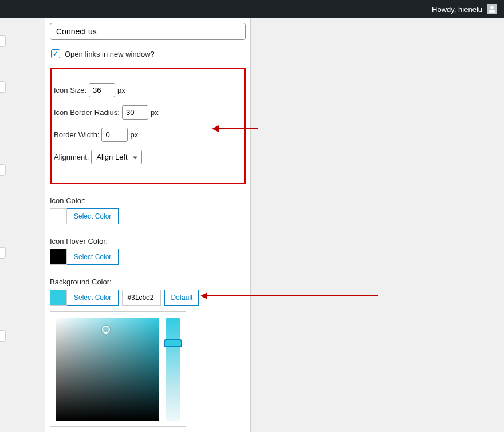  I want to click on open-links-label: Open links in new window?, so click(110, 54).